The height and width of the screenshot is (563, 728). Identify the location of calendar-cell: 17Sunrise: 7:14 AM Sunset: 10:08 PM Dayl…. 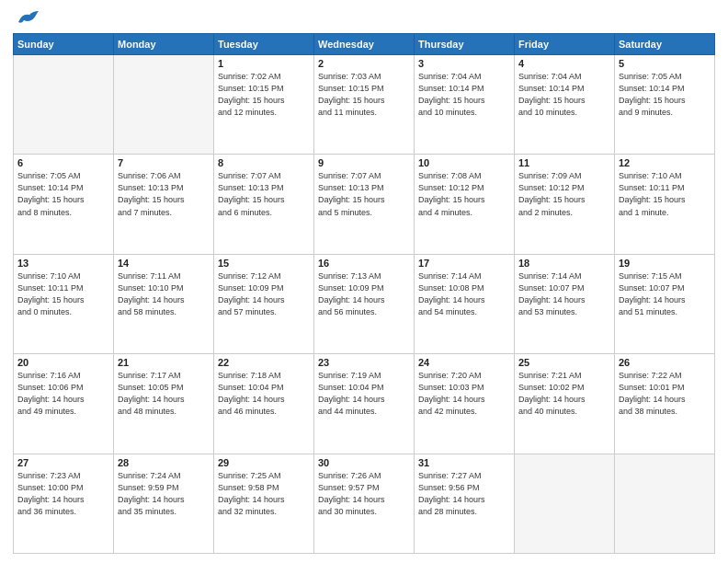
(465, 304).